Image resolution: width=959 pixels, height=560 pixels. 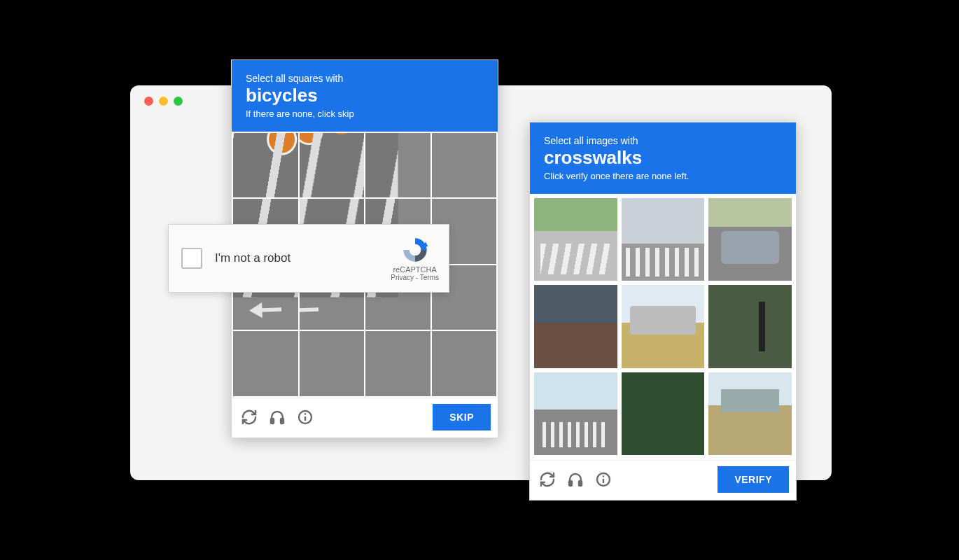 I want to click on recaptcha-brand: reCAPTCHA Privacy - Terms, so click(x=414, y=259).